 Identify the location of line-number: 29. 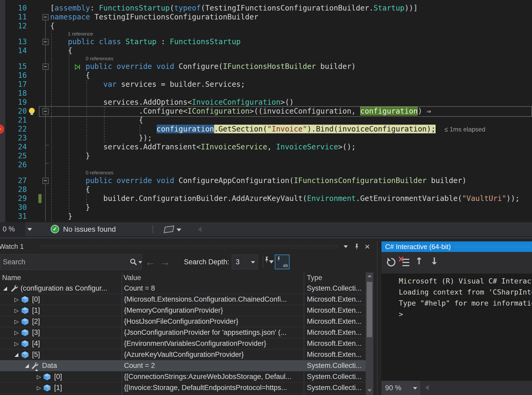
(13, 199).